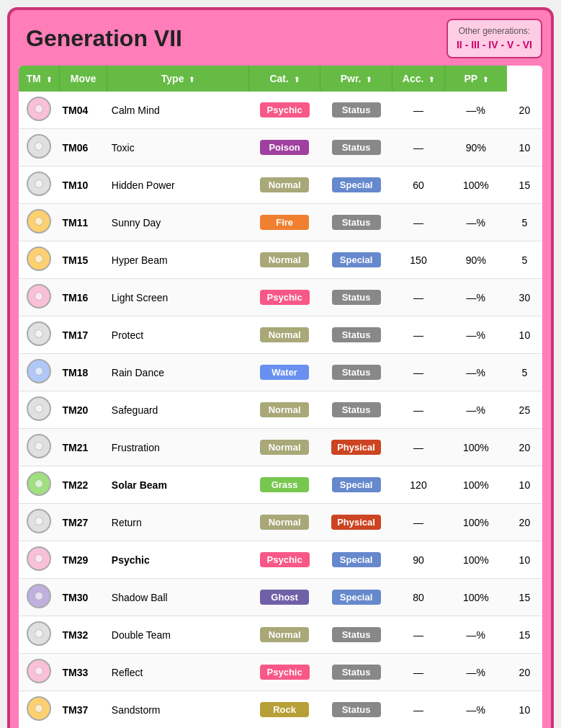 The height and width of the screenshot is (728, 561). What do you see at coordinates (281, 39) in the screenshot?
I see `header: Generation VII Other generations: II - I…` at bounding box center [281, 39].